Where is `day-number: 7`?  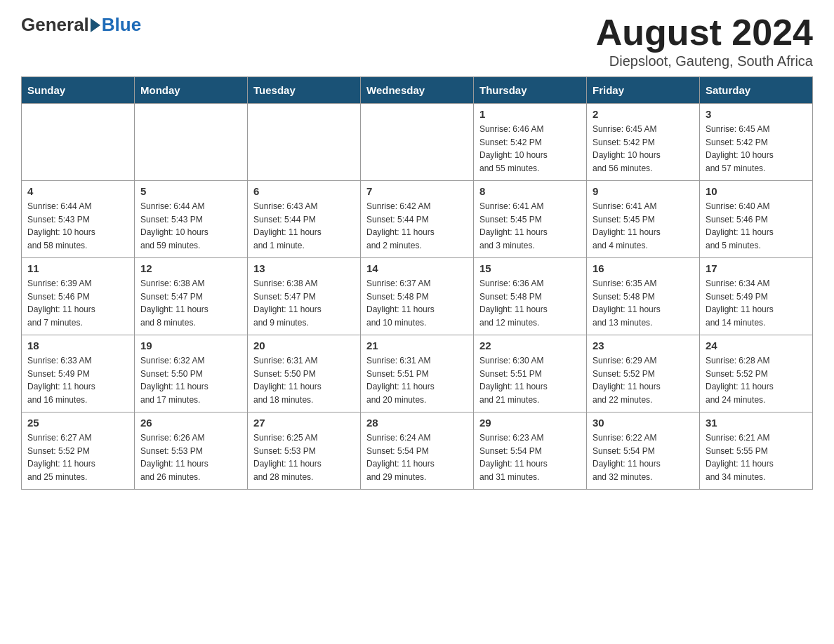
day-number: 7 is located at coordinates (417, 191).